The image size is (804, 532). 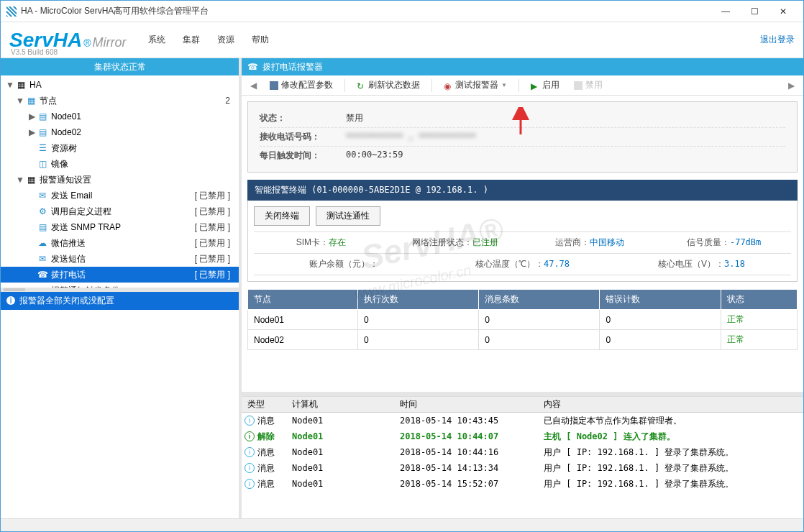 What do you see at coordinates (348, 216) in the screenshot?
I see `test-conn-button: 测试连通性` at bounding box center [348, 216].